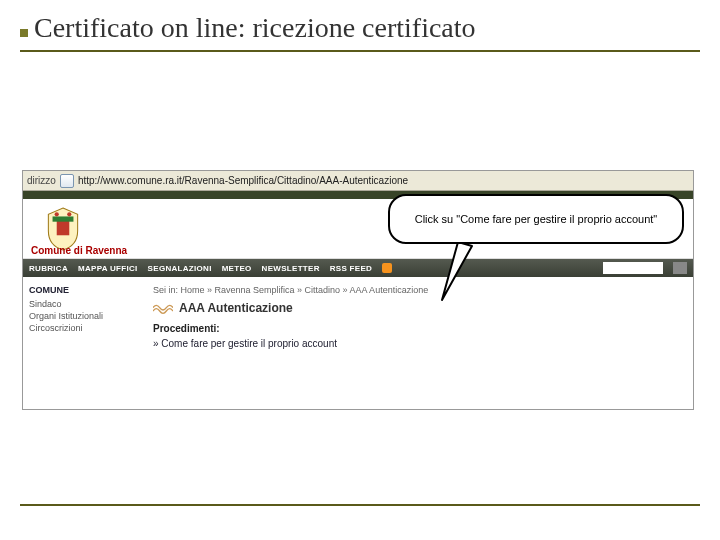 This screenshot has height=540, width=720. I want to click on sidebar-item-circoscrizioni: Circoscrizioni, so click(83, 328).